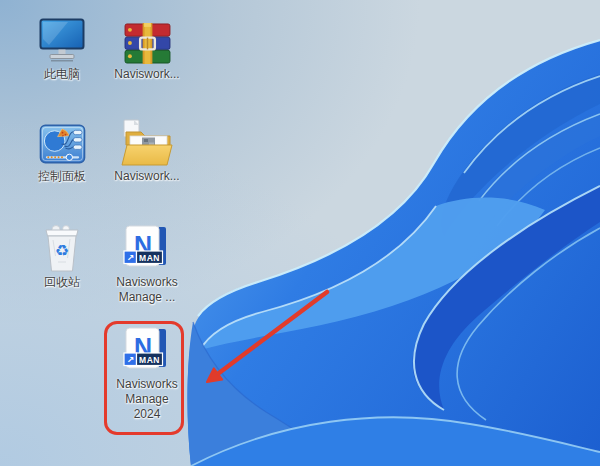 This screenshot has height=466, width=600. What do you see at coordinates (148, 44) in the screenshot?
I see `winrar-archive-icon` at bounding box center [148, 44].